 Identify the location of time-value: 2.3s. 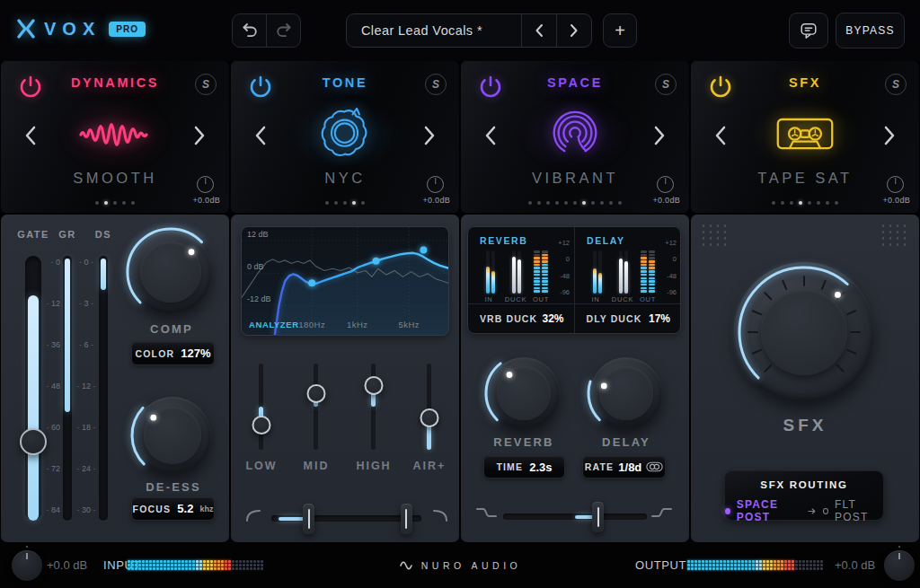
(541, 467).